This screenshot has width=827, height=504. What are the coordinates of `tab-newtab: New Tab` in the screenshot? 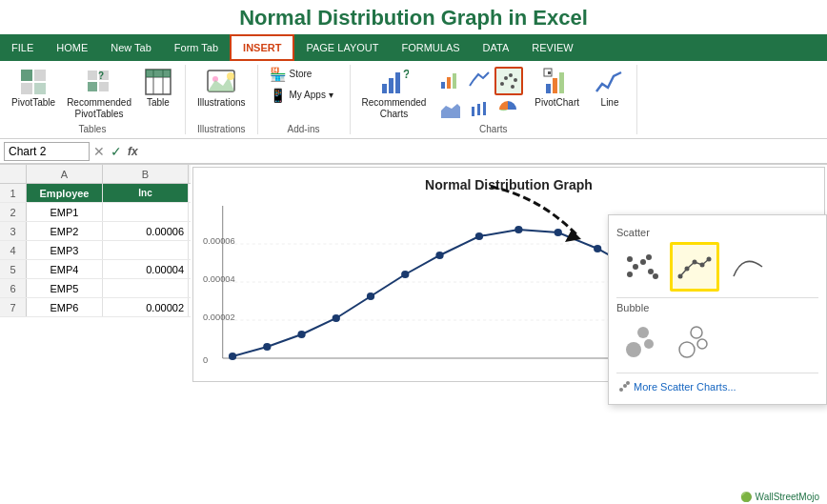 It's located at (131, 48).